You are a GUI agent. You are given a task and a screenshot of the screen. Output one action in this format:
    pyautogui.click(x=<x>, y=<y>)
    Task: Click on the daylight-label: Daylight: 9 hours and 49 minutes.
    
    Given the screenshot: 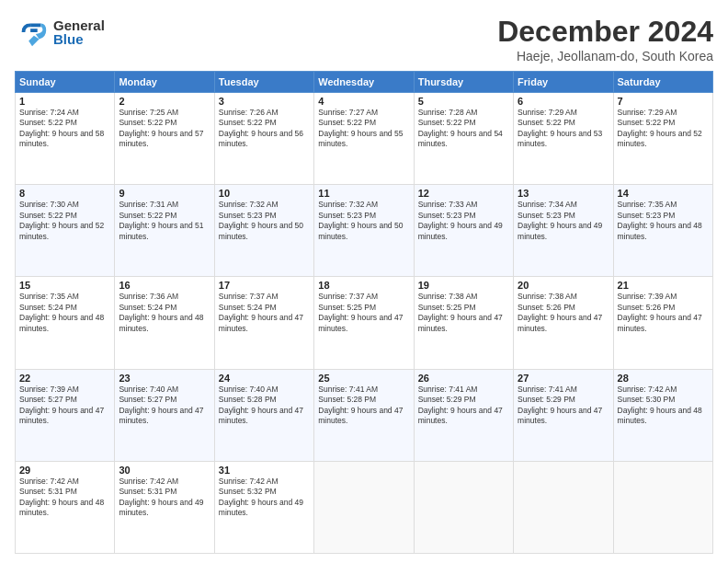 What is the action you would take?
    pyautogui.click(x=161, y=508)
    